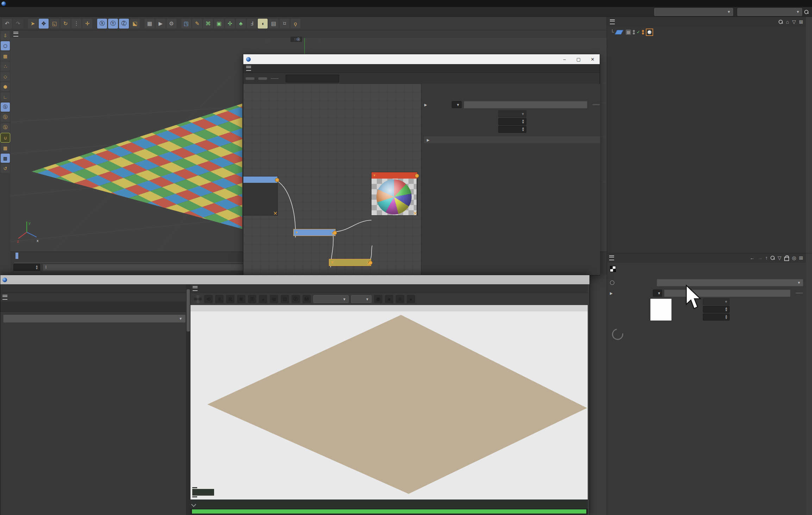  Describe the element at coordinates (411, 299) in the screenshot. I see `sphere-icon: ●` at that location.